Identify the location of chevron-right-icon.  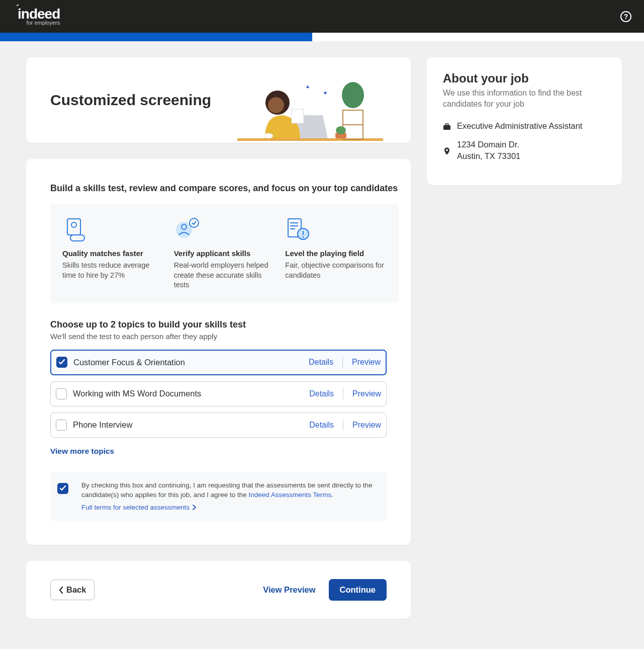
(194, 507).